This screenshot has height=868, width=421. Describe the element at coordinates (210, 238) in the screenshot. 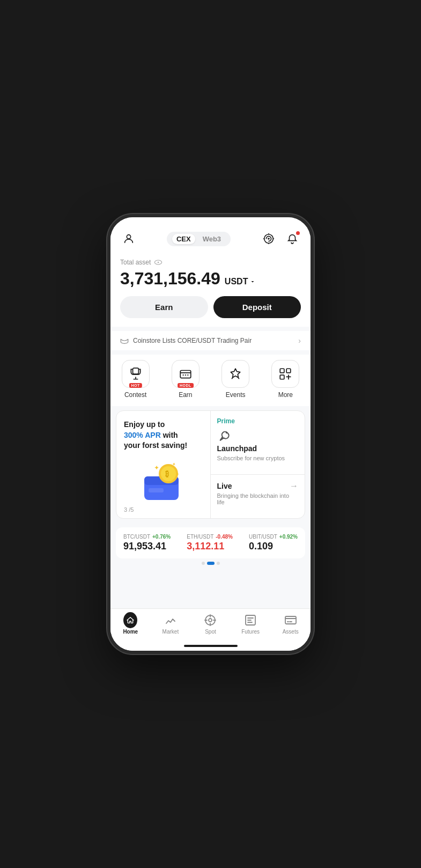

I see `app-header: CEX Web3` at that location.